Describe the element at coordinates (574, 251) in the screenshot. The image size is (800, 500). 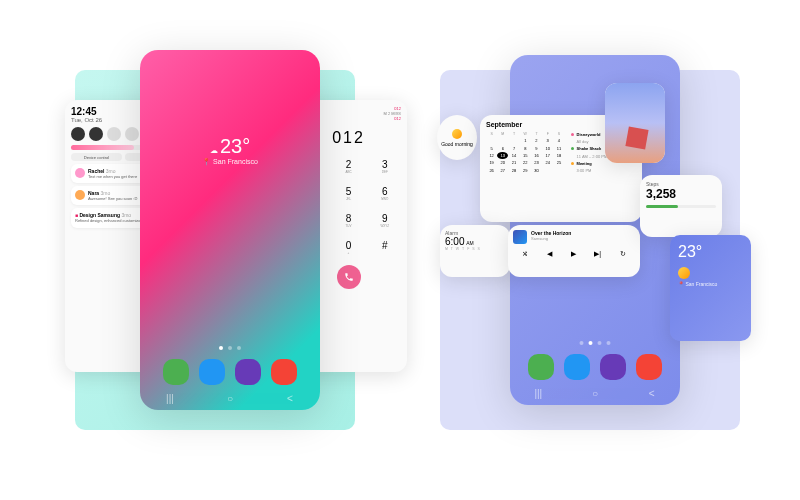
I see `music-widget: Over the HorizonSamsung ⤨ ◀ ▶ ▶| ↻` at that location.